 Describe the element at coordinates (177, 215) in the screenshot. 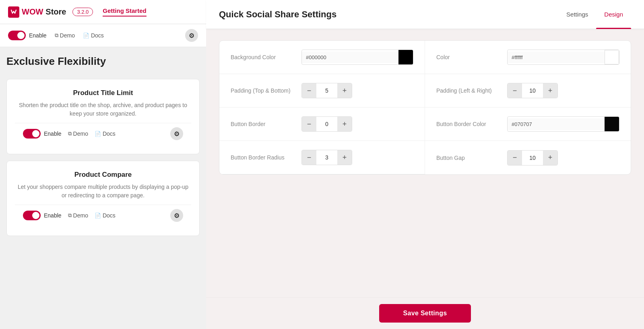

I see `card2-gear-button: ⚙` at that location.